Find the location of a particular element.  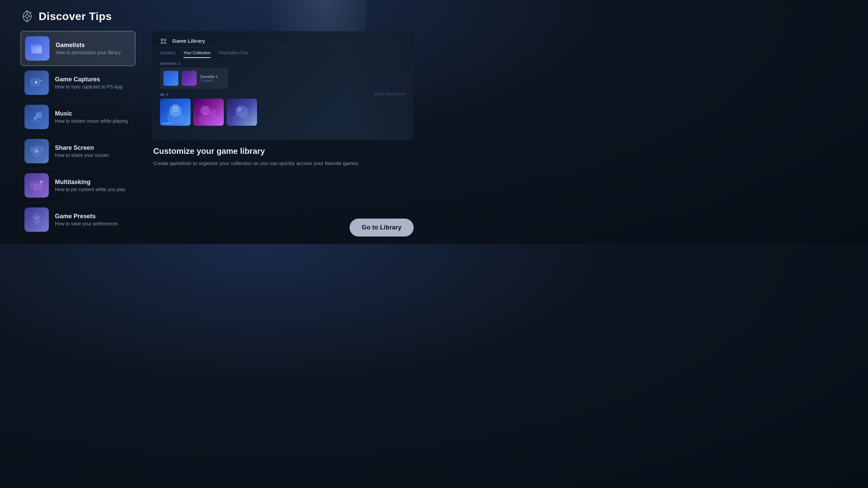

tip-text-game-presets: Game Presets How to save your preference… is located at coordinates (86, 220).